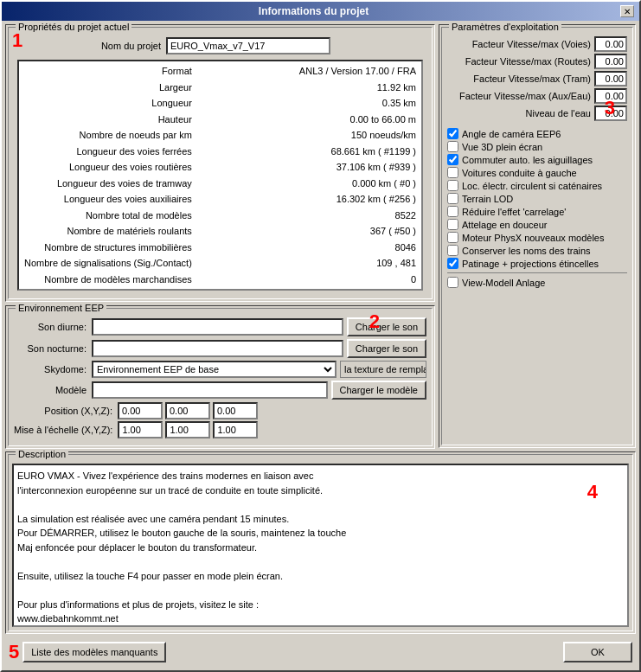 This screenshot has height=672, width=641. Describe the element at coordinates (306, 152) in the screenshot. I see `voies-ferrees-value: 68.661 km ( #1199 )` at that location.